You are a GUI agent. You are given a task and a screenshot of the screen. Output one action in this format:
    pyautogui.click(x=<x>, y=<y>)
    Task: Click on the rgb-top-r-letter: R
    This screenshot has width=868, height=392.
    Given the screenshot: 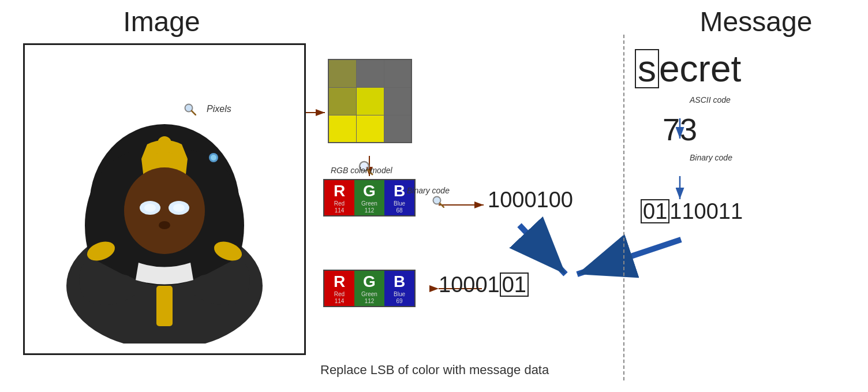 What is the action you would take?
    pyautogui.click(x=339, y=192)
    